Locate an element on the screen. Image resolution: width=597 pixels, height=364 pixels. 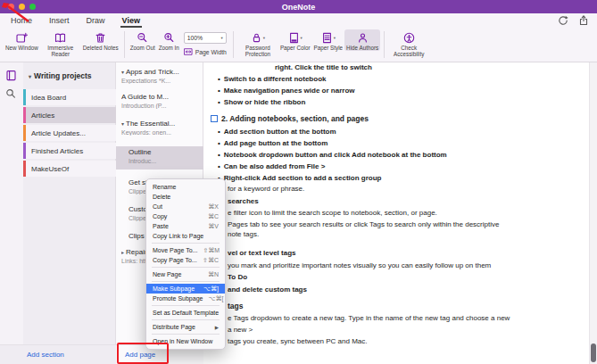
content-heading: 2. Adding notebooks, section, and pages is located at coordinates (289, 119).